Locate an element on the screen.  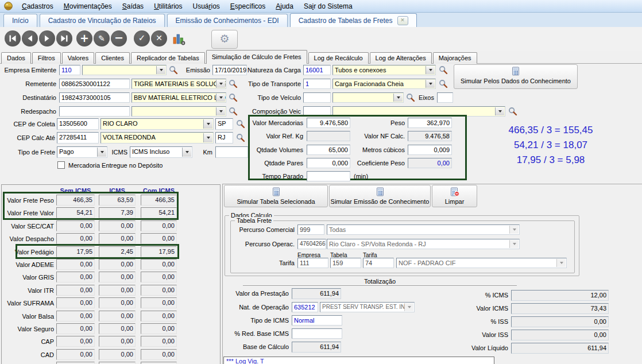
eixos-input is located at coordinates (445, 98).